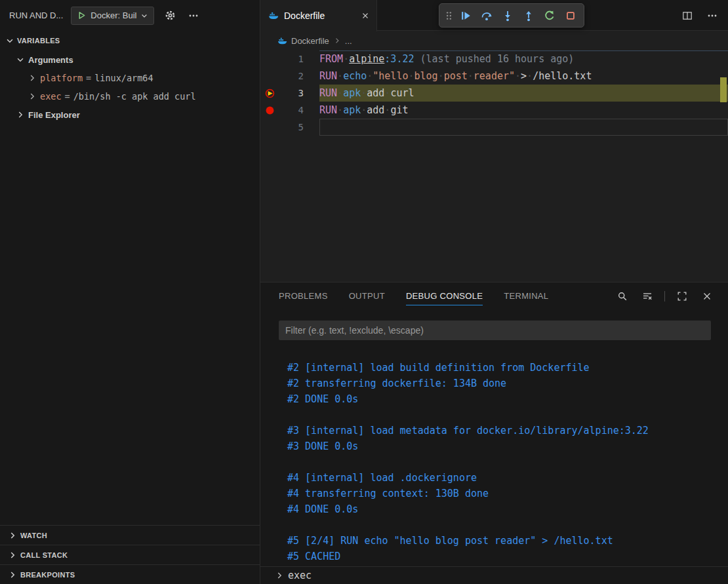 Image resolution: width=728 pixels, height=584 pixels. Describe the element at coordinates (130, 535) in the screenshot. I see `section-watch: WATCH` at that location.